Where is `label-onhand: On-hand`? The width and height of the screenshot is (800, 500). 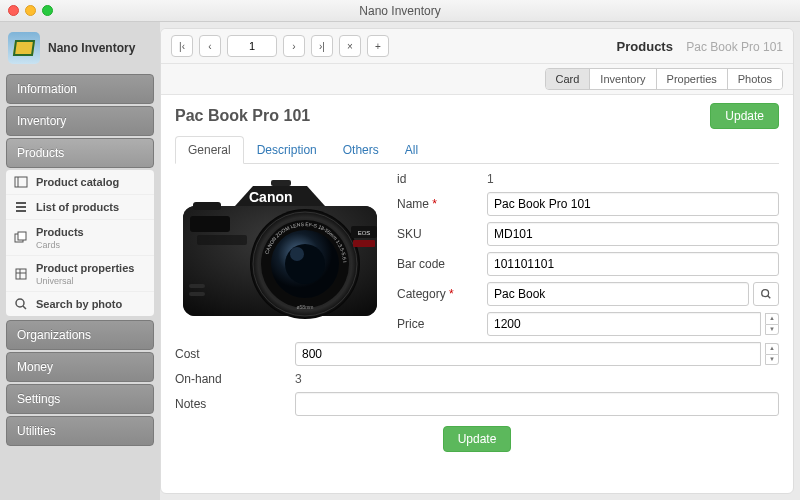 label-onhand: On-hand is located at coordinates (235, 379).